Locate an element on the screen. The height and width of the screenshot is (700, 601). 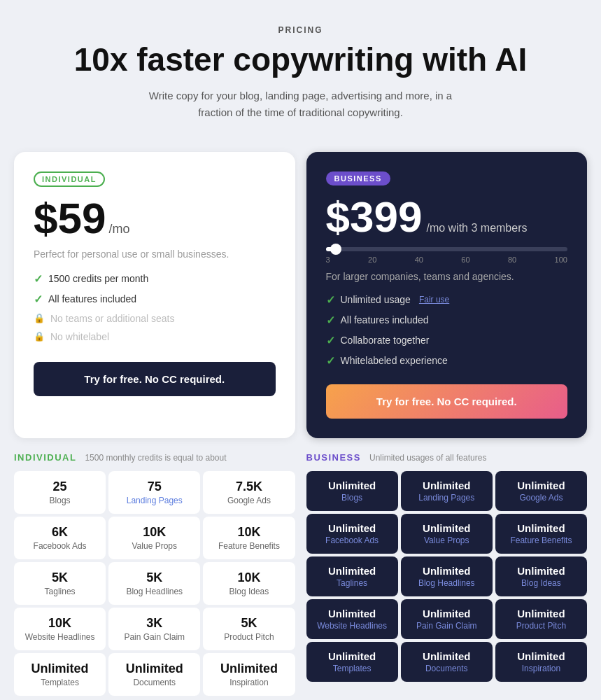
individual-cell-label: Blog Ideas is located at coordinates (249, 592).